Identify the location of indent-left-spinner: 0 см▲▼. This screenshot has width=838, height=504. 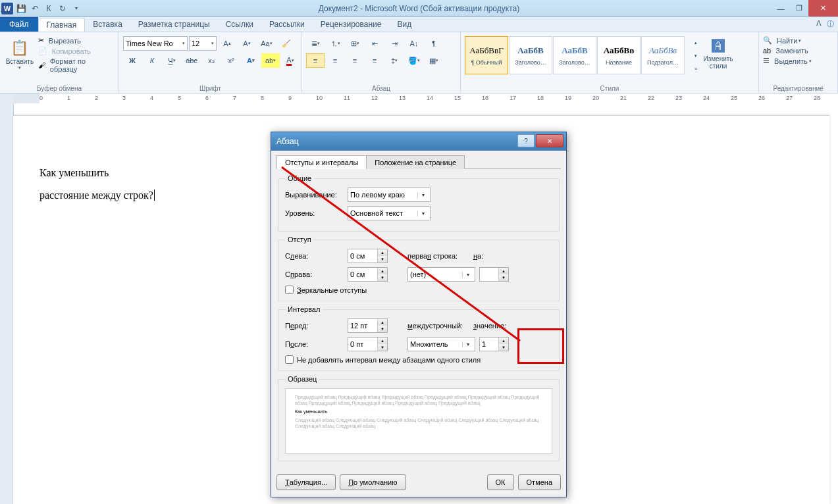
(367, 256).